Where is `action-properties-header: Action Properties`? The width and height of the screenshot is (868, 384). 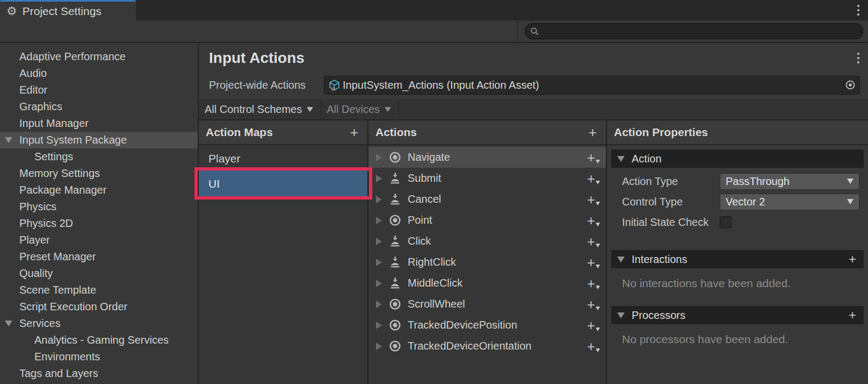 action-properties-header: Action Properties is located at coordinates (661, 132).